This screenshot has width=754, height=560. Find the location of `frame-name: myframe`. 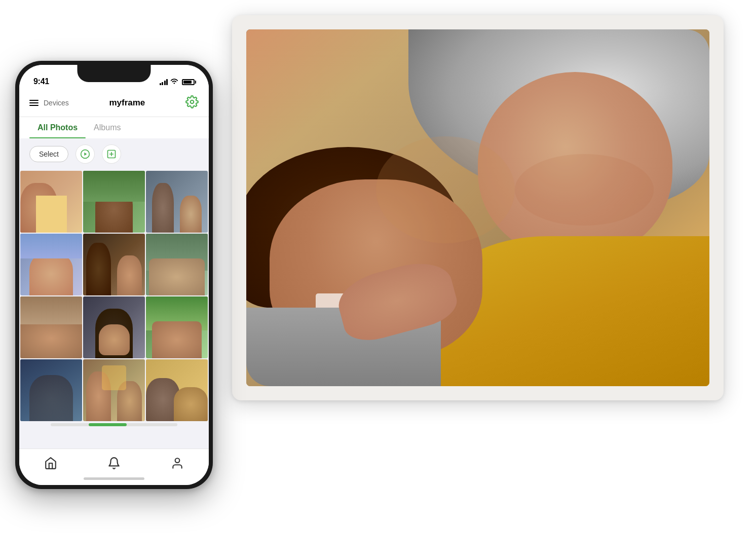

frame-name: myframe is located at coordinates (127, 103).